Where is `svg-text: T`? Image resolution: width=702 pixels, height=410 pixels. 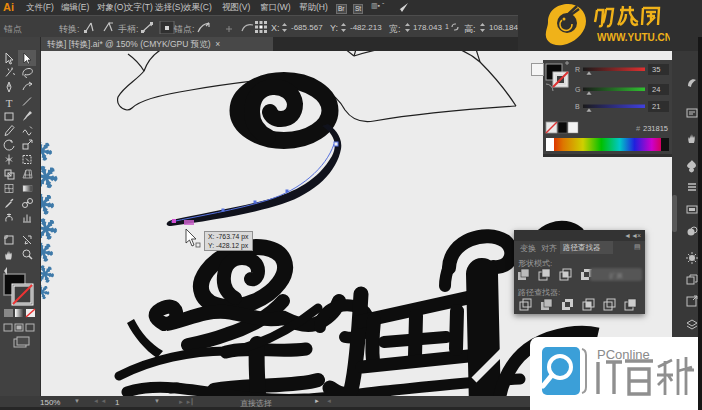 svg-text: T is located at coordinates (10, 103).